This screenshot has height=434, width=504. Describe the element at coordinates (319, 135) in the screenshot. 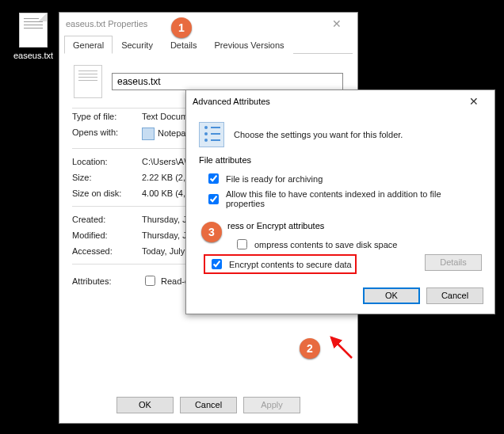

I see `advanced-intro: Choose the settings you want for this fo…` at that location.